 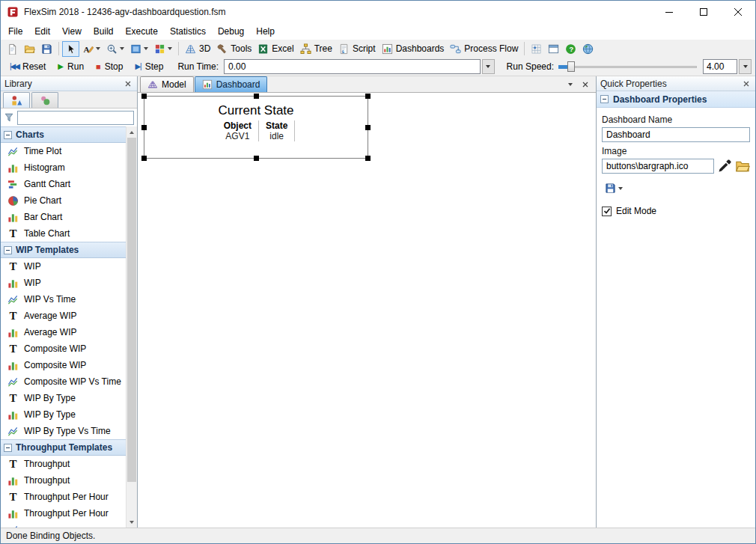 I want to click on scroll-up-icon, so click(x=132, y=132).